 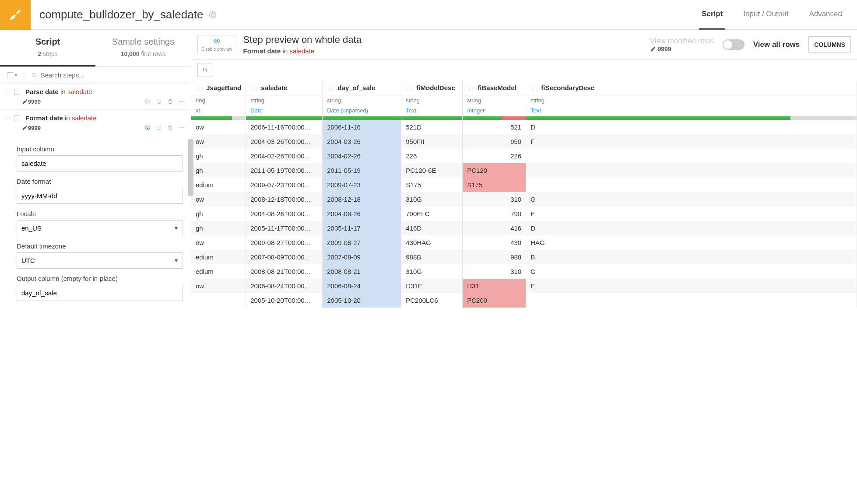 What do you see at coordinates (15, 15) in the screenshot?
I see `broom-icon` at bounding box center [15, 15].